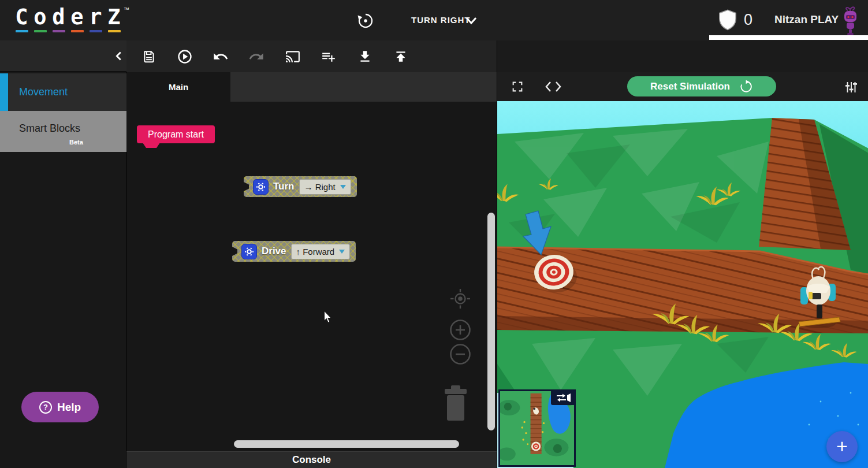  What do you see at coordinates (293, 57) in the screenshot?
I see `cast-icon` at bounding box center [293, 57].